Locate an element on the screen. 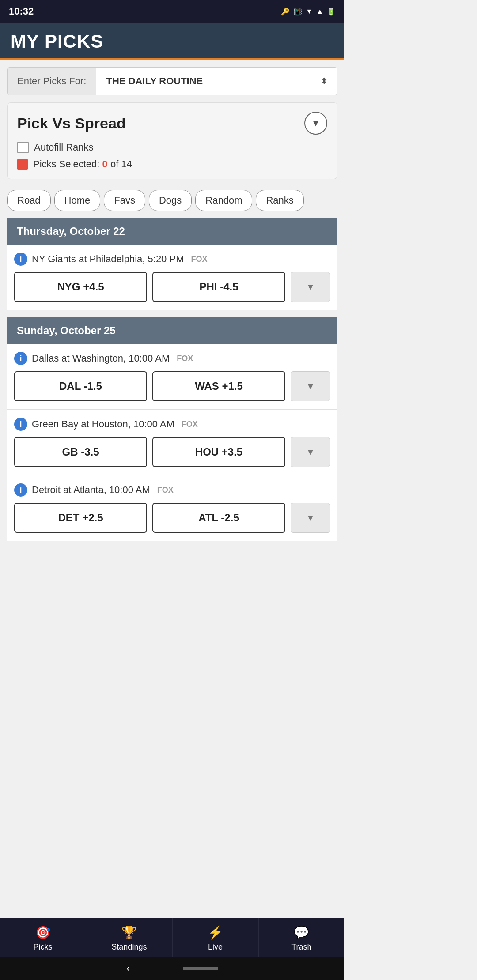  rank-dropdown-nyg-phi: ▼ is located at coordinates (310, 287).